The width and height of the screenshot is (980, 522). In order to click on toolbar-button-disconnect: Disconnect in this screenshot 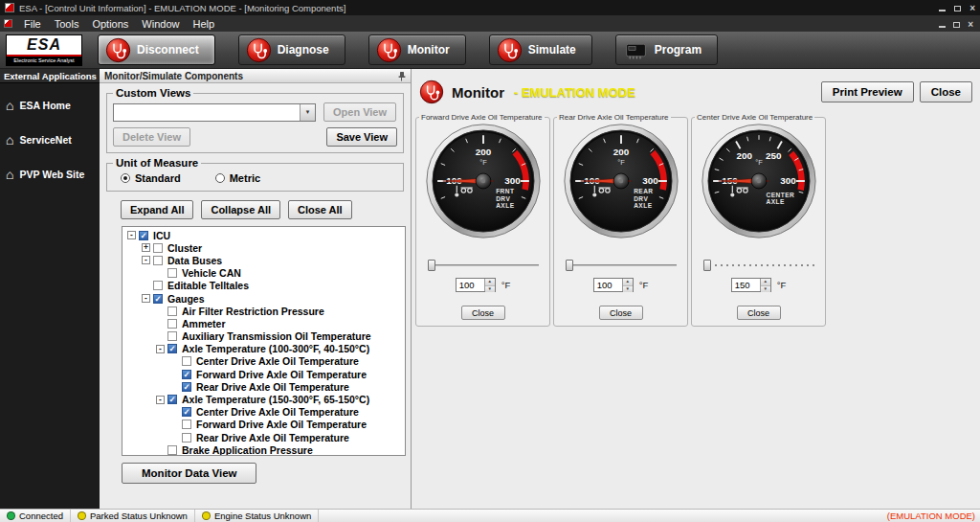, I will do `click(157, 50)`.